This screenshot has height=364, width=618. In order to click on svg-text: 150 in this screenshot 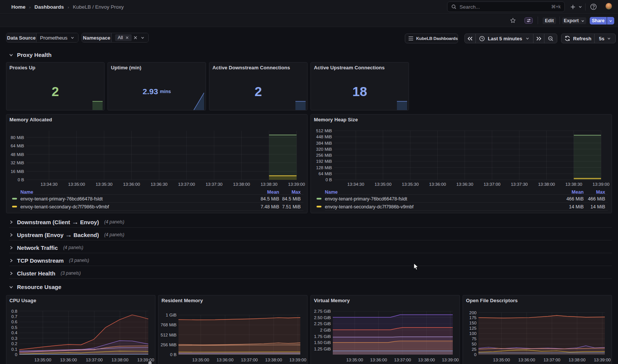, I will do `click(473, 323)`.